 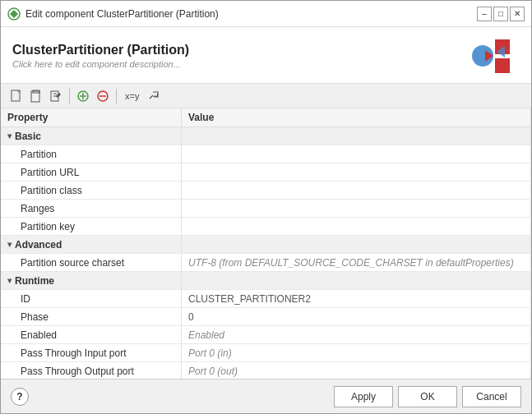 I want to click on group-runtime-value, so click(x=357, y=281).